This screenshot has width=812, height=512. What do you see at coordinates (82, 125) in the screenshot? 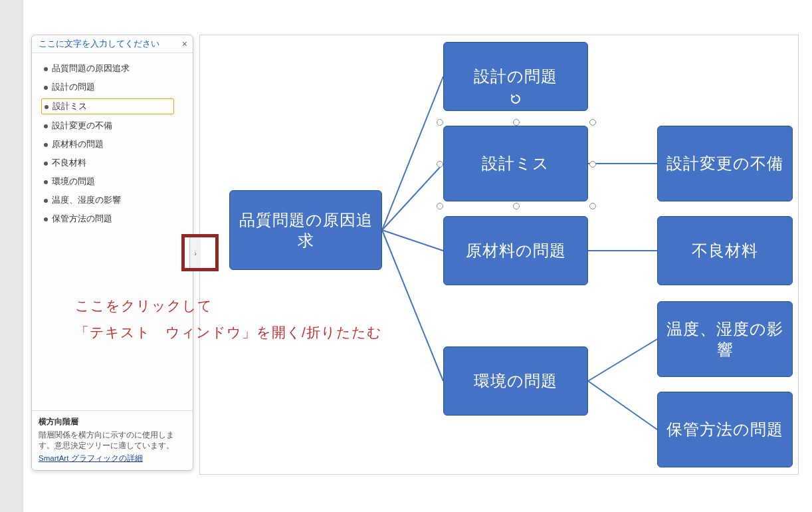
I see `outline-item-label: 設計変更の不備` at bounding box center [82, 125].